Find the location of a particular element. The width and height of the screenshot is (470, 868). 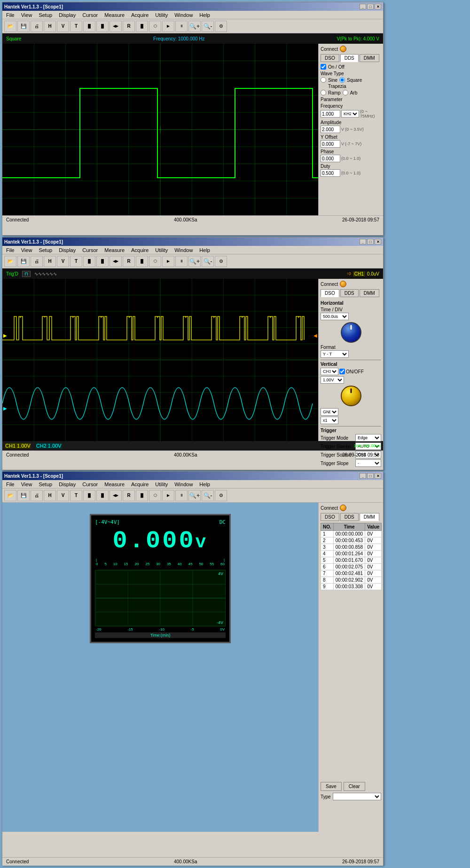

tb-btn3a: ▐▌ is located at coordinates (89, 496).